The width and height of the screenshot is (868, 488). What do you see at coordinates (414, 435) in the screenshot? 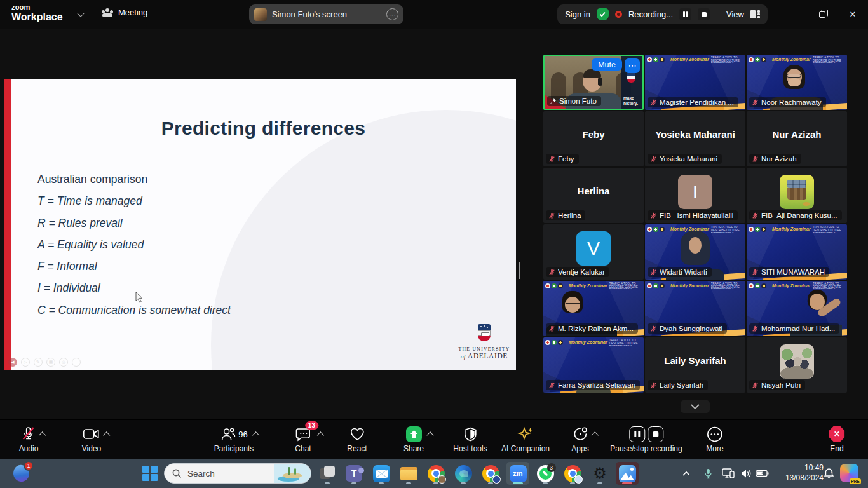
I see `share-screen-icon` at bounding box center [414, 435].